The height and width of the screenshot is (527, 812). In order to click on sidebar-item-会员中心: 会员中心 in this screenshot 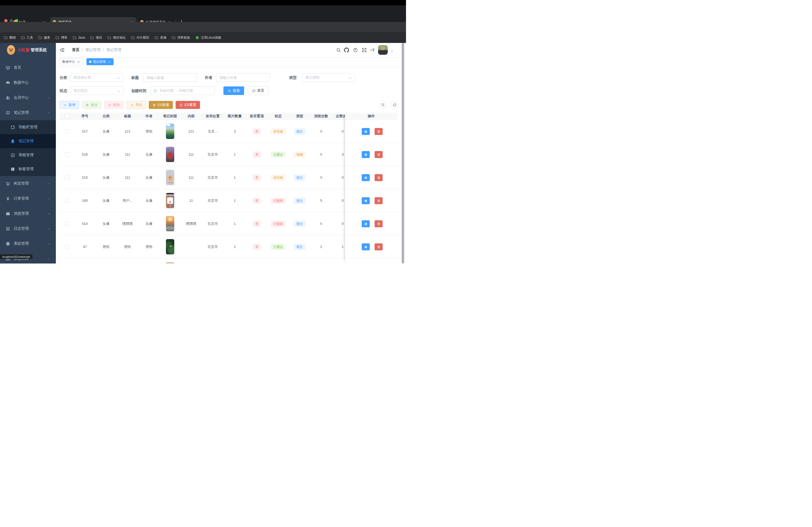, I will do `click(28, 97)`.